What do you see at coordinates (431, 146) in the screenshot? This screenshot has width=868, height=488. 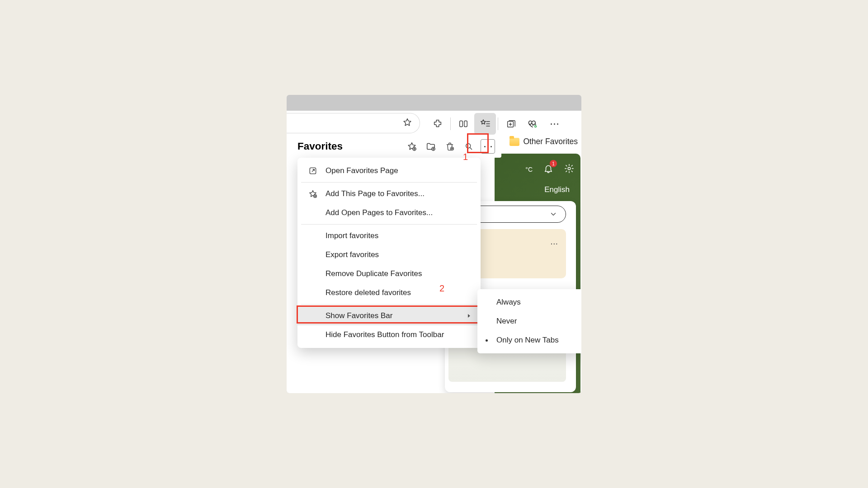 I see `add-folder-icon` at bounding box center [431, 146].